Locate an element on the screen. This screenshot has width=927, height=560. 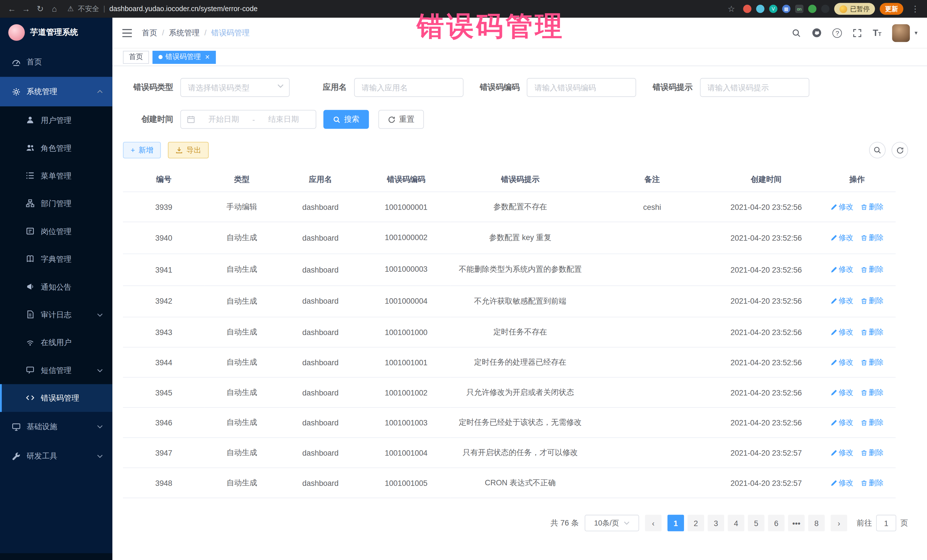
profile-paused-badge: 已暂停 is located at coordinates (855, 9).